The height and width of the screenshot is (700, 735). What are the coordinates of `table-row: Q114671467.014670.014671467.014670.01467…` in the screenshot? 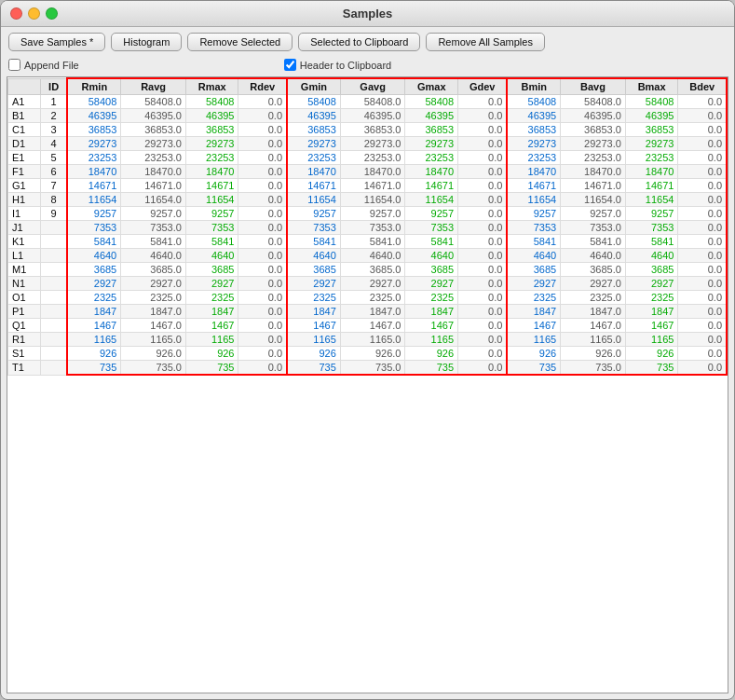 It's located at (368, 326).